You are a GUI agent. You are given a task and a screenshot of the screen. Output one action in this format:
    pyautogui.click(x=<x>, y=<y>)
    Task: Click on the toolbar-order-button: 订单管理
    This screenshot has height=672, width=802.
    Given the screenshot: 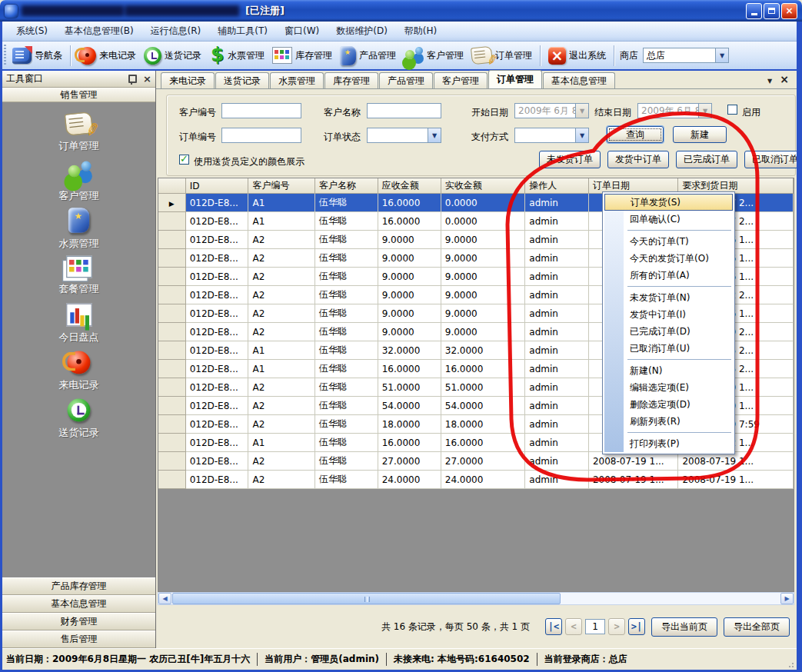 What is the action you would take?
    pyautogui.click(x=501, y=55)
    